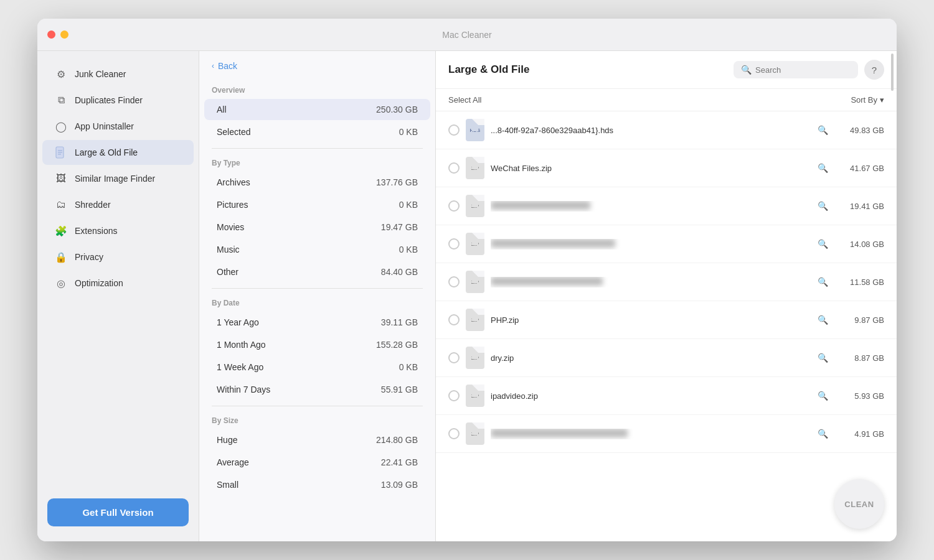  I want to click on file-size-3: 19.41 GB, so click(859, 207).